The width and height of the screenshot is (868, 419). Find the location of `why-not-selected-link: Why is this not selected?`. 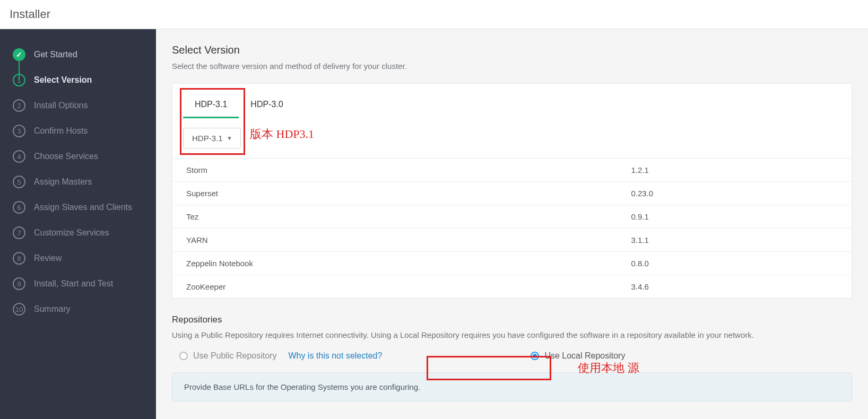

why-not-selected-link: Why is this not selected? is located at coordinates (335, 356).